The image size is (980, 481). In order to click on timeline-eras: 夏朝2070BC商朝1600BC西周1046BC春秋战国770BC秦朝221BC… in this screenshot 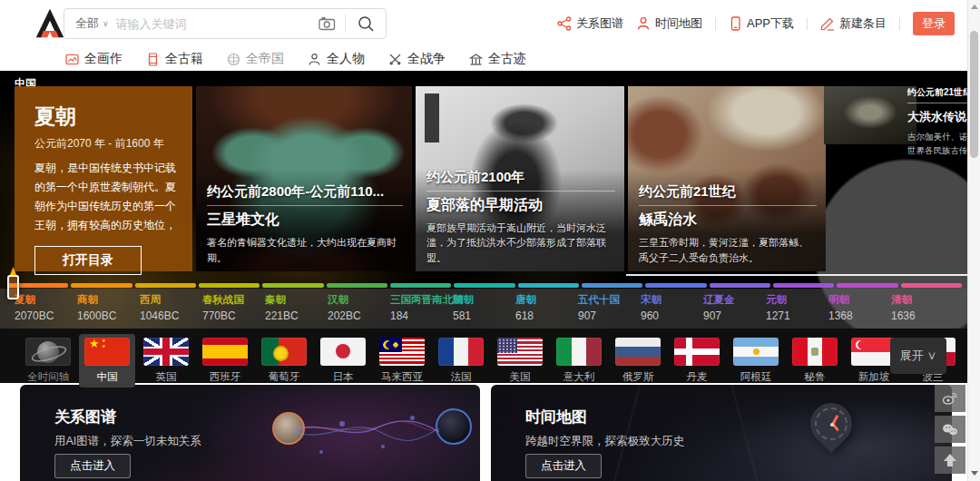, I will do `click(485, 308)`.